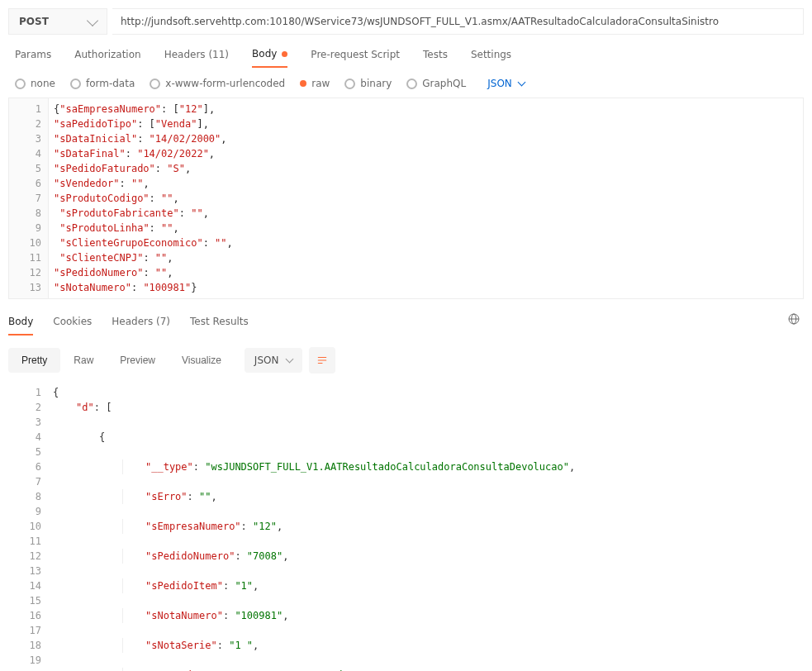  I want to click on restab-tests: Test Results, so click(220, 326).